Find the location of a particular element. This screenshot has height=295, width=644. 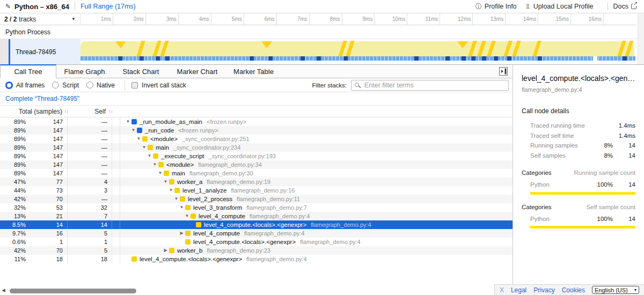

tree-row: 9.7%165▶level_4_computeflamegraph_demo.p… is located at coordinates (257, 233).